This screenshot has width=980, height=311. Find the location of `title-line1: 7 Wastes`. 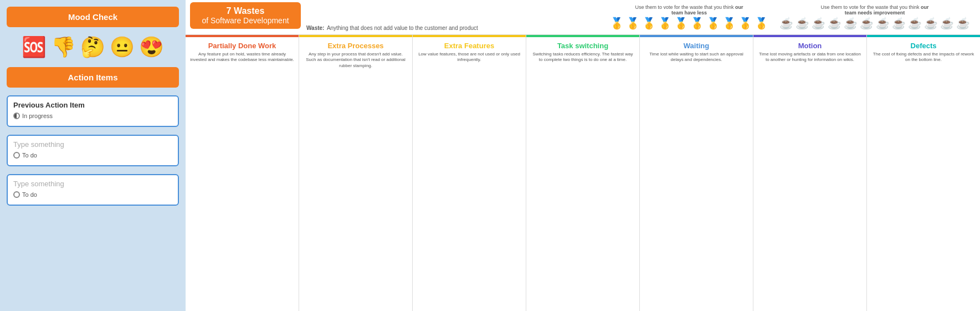

title-line1: 7 Wastes is located at coordinates (245, 11).